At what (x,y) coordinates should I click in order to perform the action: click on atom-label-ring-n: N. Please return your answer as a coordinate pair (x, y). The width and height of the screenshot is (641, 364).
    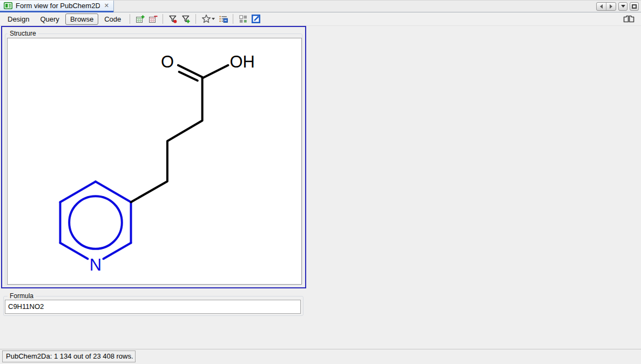
    Looking at the image, I should click on (96, 265).